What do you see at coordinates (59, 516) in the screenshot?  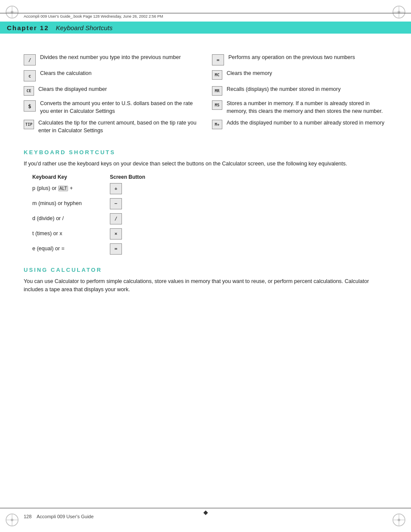 I see `footer: 128 Accompli 009 User's Guide` at bounding box center [59, 516].